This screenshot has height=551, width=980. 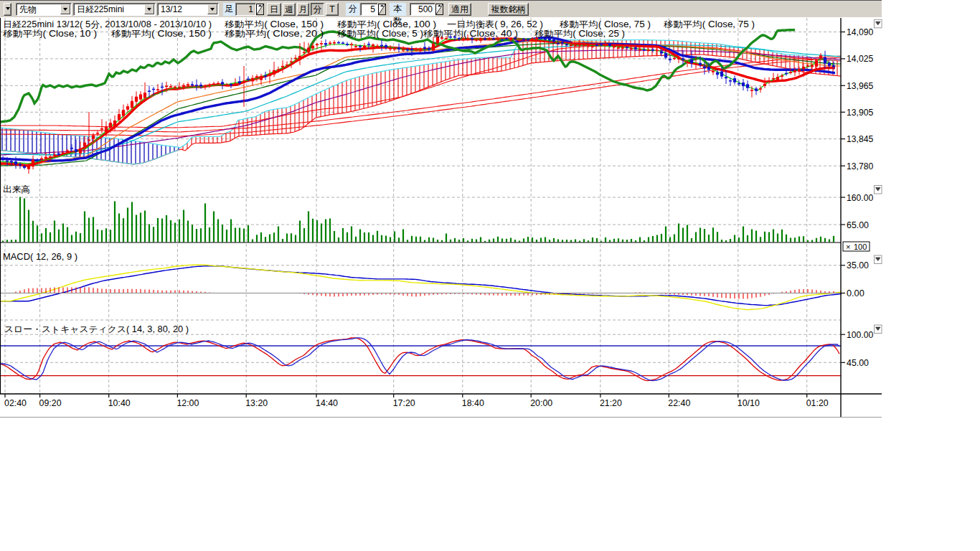 What do you see at coordinates (858, 265) in the screenshot?
I see `svg-text: 35.00` at bounding box center [858, 265].